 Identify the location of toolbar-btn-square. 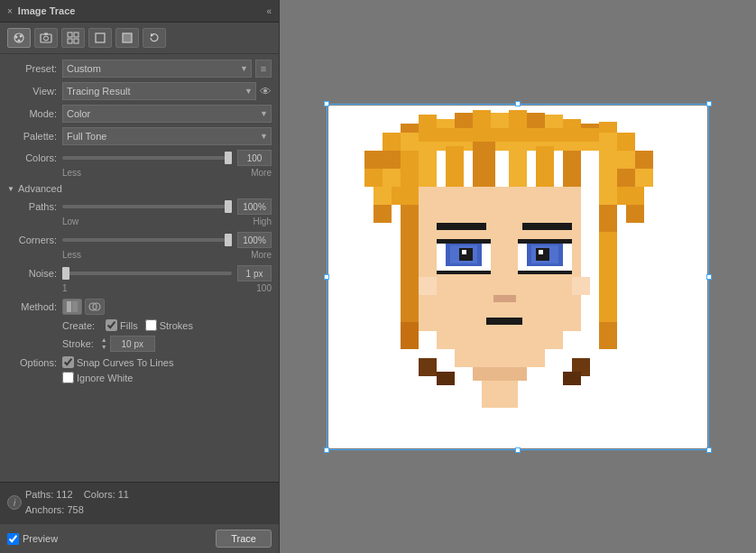
(100, 38).